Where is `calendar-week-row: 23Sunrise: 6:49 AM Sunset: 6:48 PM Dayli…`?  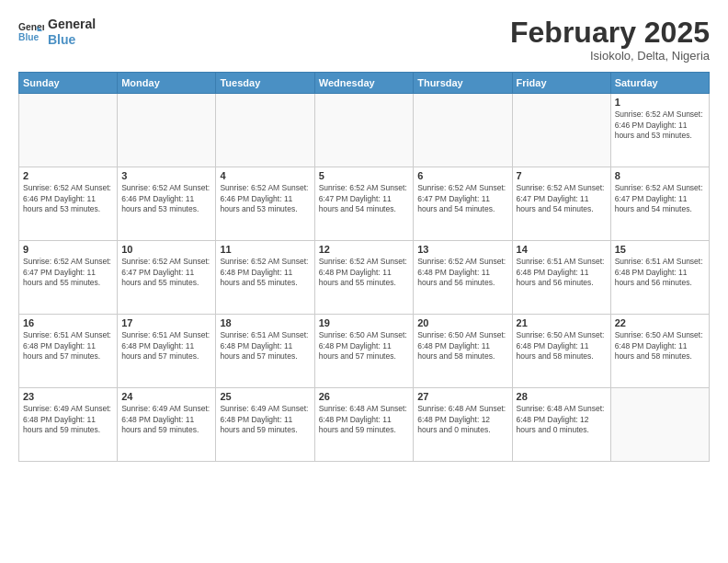
calendar-week-row: 23Sunrise: 6:49 AM Sunset: 6:48 PM Dayli… is located at coordinates (364, 425).